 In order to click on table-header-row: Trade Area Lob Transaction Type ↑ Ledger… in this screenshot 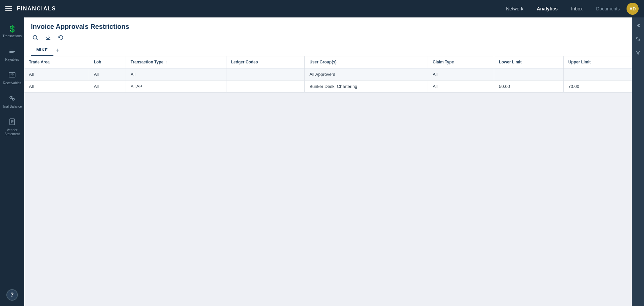, I will do `click(328, 62)`.